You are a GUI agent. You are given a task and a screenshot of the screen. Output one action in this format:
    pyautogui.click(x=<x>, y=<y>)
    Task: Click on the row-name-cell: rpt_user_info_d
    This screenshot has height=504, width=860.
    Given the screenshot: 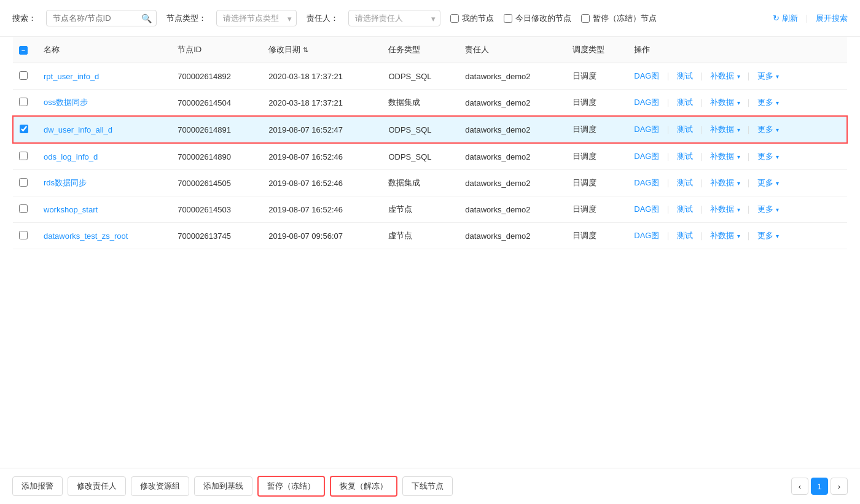 What is the action you would take?
    pyautogui.click(x=104, y=76)
    